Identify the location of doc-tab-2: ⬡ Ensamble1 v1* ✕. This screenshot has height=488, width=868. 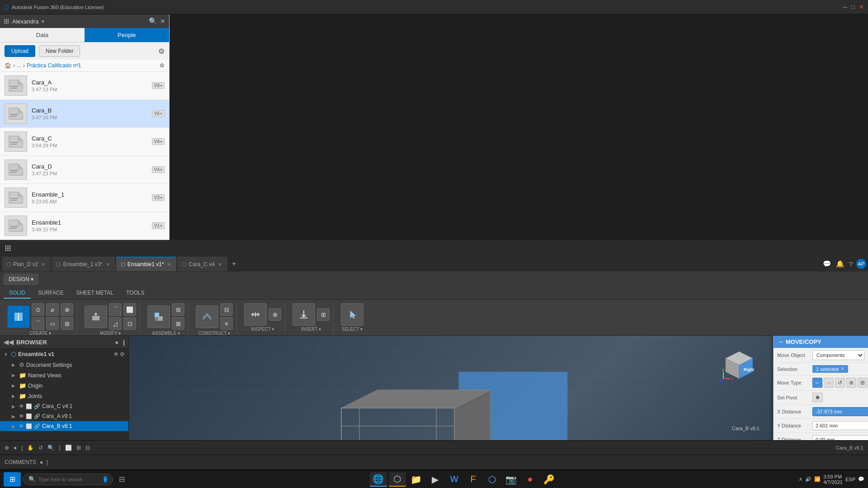
(146, 264).